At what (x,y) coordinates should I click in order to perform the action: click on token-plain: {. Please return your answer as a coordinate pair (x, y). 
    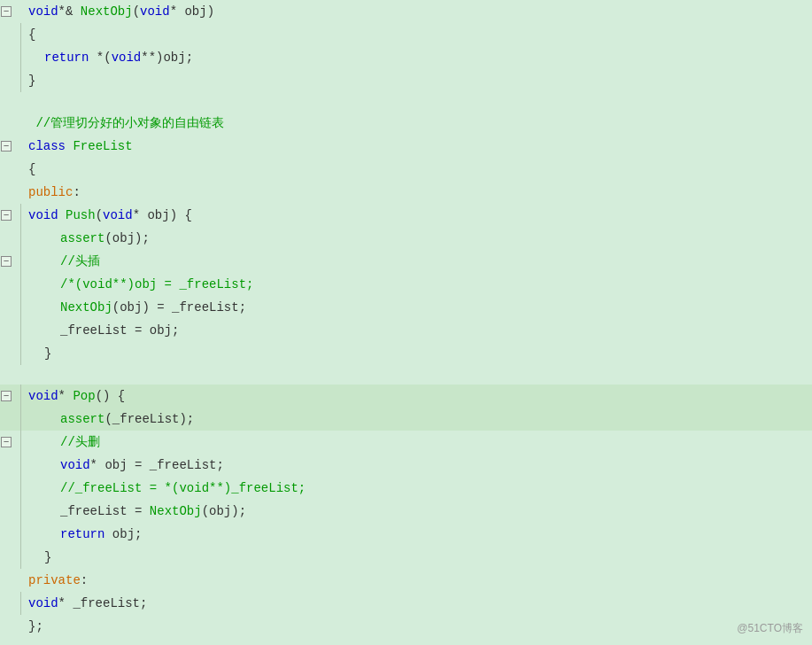
    Looking at the image, I should click on (32, 35).